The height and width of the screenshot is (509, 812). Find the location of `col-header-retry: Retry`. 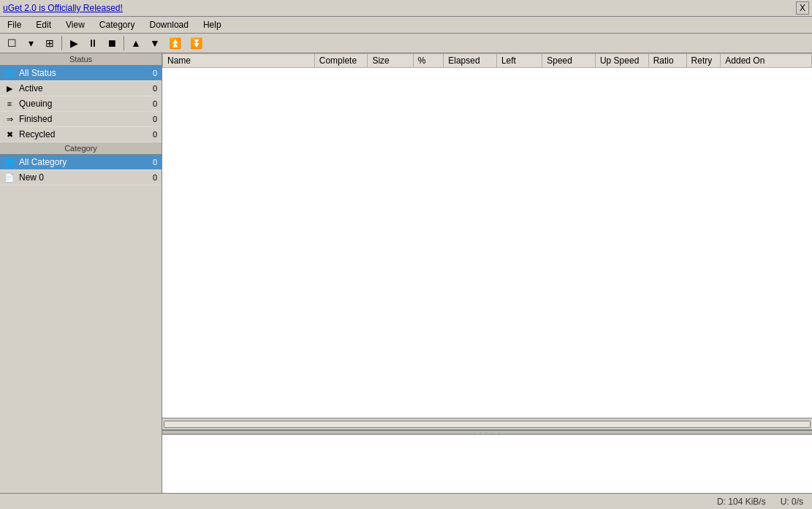

col-header-retry: Retry is located at coordinates (703, 61).